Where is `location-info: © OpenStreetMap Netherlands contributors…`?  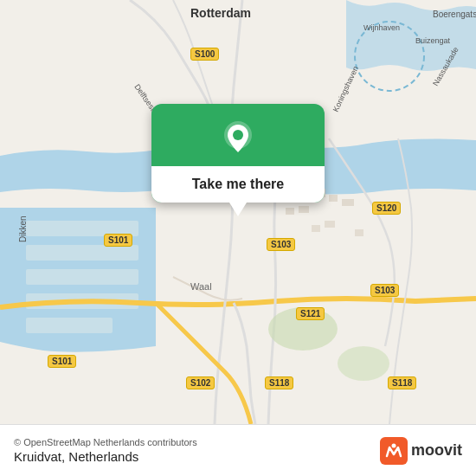 location-info: © OpenStreetMap Netherlands contributors… is located at coordinates (106, 450).